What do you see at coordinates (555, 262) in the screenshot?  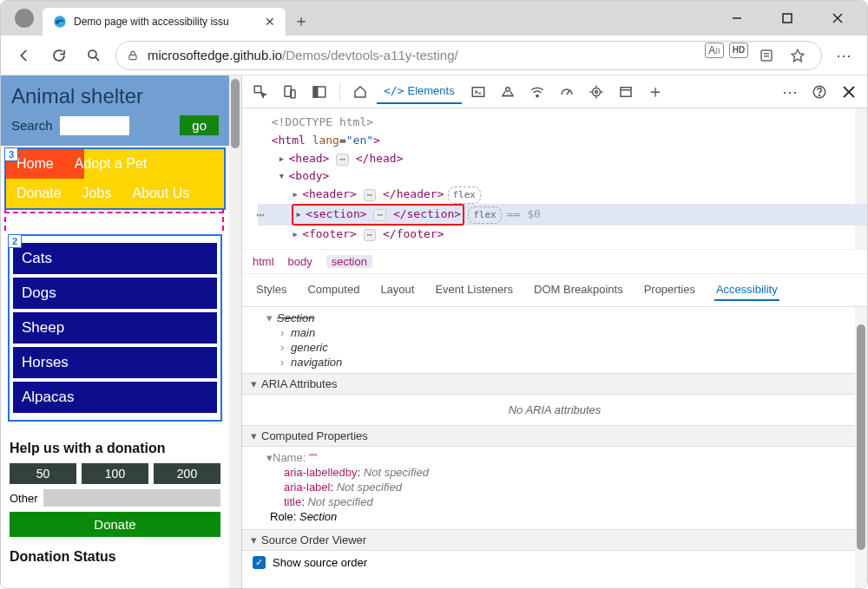 I see `breadcrumb: html body section` at bounding box center [555, 262].